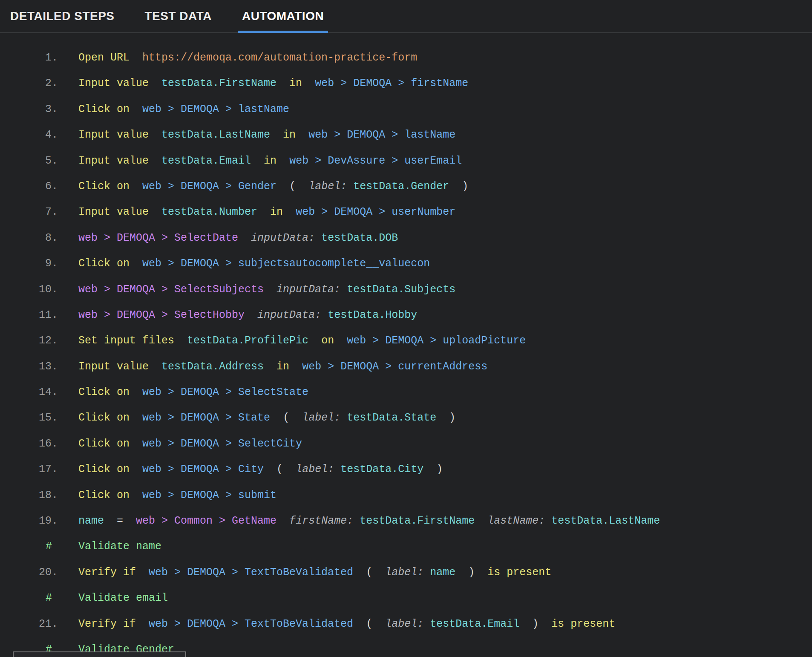 This screenshot has height=657, width=812. Describe the element at coordinates (62, 16) in the screenshot. I see `tab-detailed-steps: DETAILED STEPS` at that location.